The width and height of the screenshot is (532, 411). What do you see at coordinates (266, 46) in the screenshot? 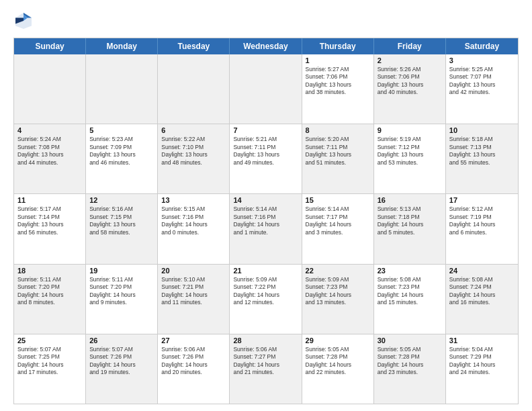
I see `weekday-header-wednesday: Wednesday` at bounding box center [266, 46].